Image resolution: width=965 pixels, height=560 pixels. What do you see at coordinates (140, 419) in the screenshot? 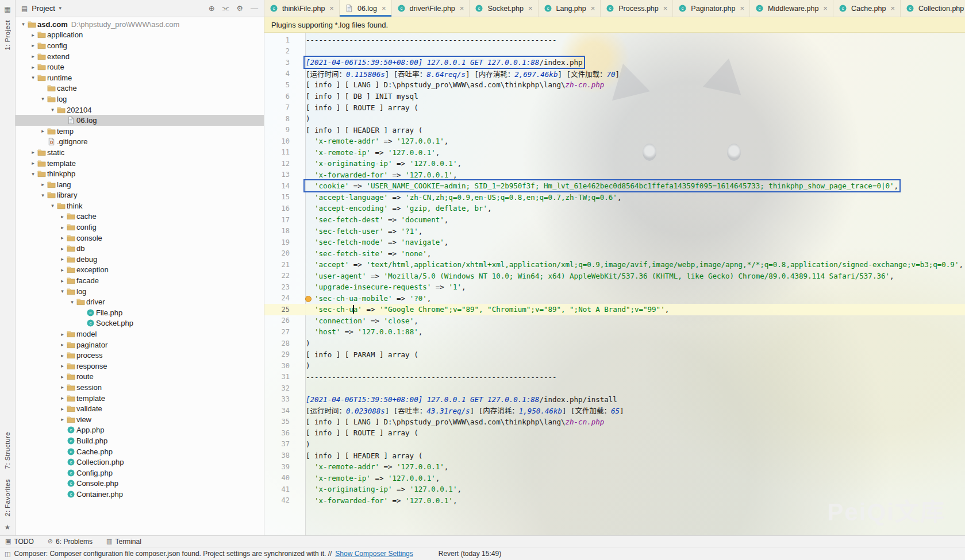
I see `tree-item-view: ▸view` at bounding box center [140, 419].